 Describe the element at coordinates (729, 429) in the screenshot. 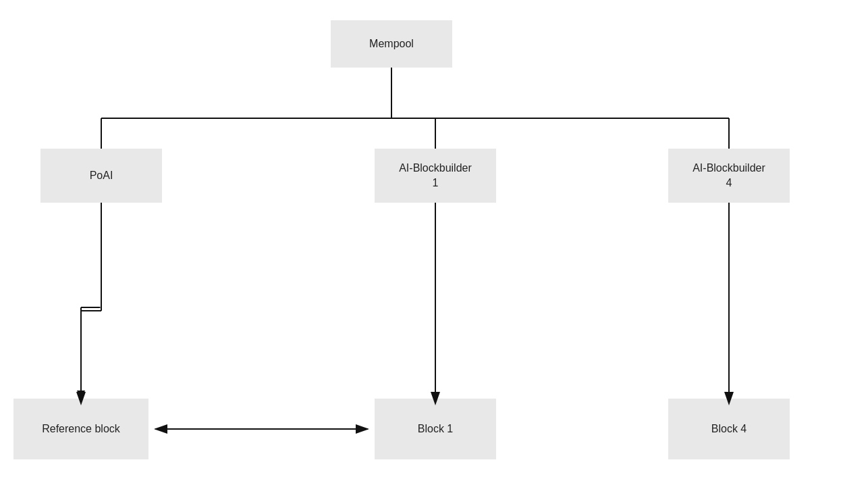

I see `block-4-label: Block 4` at that location.